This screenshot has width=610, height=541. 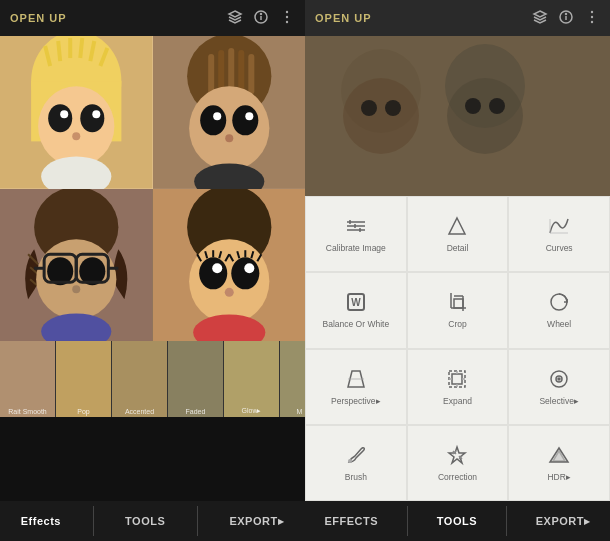 What do you see at coordinates (230, 112) in the screenshot?
I see `funko-tr` at bounding box center [230, 112].